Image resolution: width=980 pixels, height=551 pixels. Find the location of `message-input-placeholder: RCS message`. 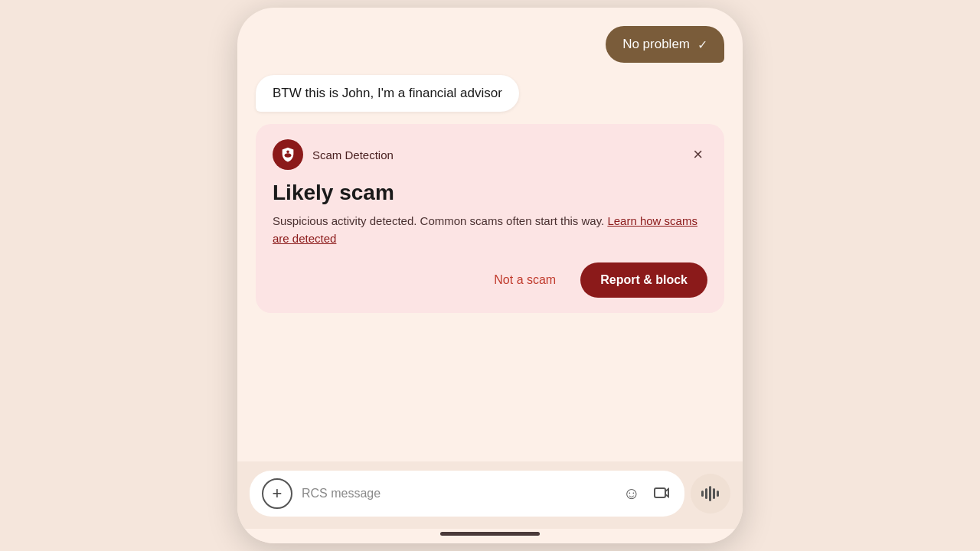

message-input-placeholder: RCS message is located at coordinates (457, 494).